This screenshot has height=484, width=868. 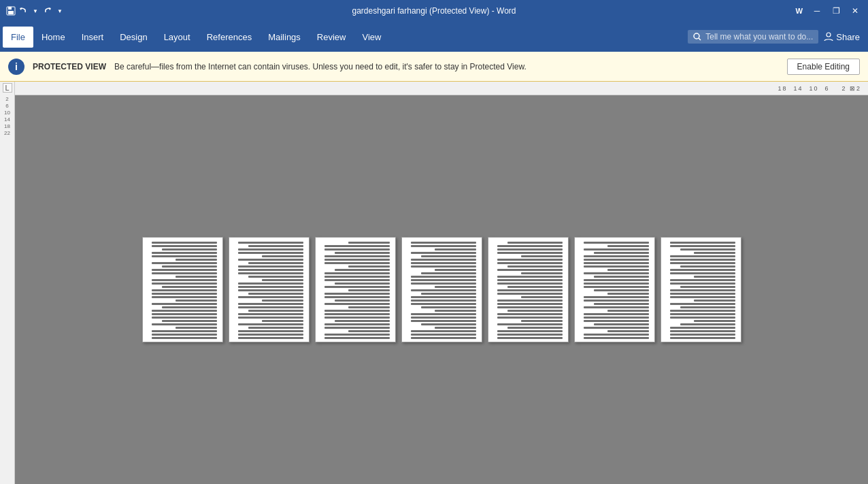 What do you see at coordinates (7, 88) in the screenshot?
I see `tab-stop-marker: L` at bounding box center [7, 88].